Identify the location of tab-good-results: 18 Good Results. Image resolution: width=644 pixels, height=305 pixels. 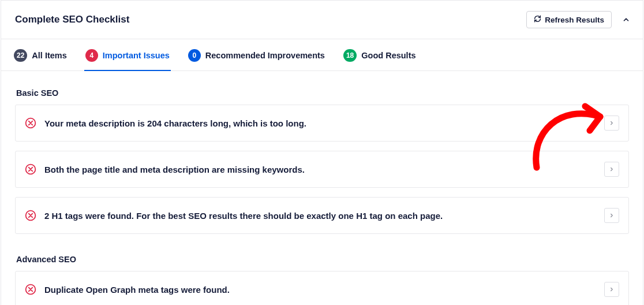
(380, 55).